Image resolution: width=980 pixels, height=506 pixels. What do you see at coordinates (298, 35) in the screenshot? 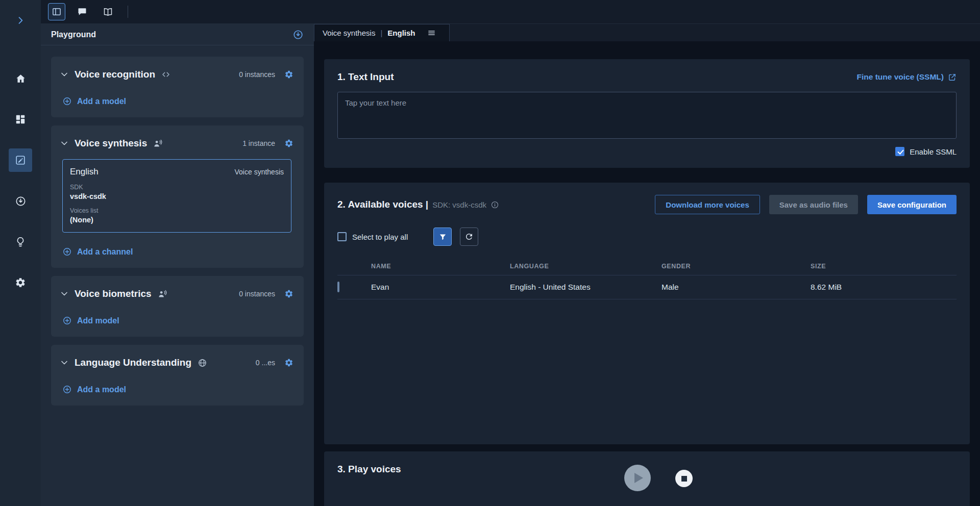
I see `download-circle-icon` at bounding box center [298, 35].